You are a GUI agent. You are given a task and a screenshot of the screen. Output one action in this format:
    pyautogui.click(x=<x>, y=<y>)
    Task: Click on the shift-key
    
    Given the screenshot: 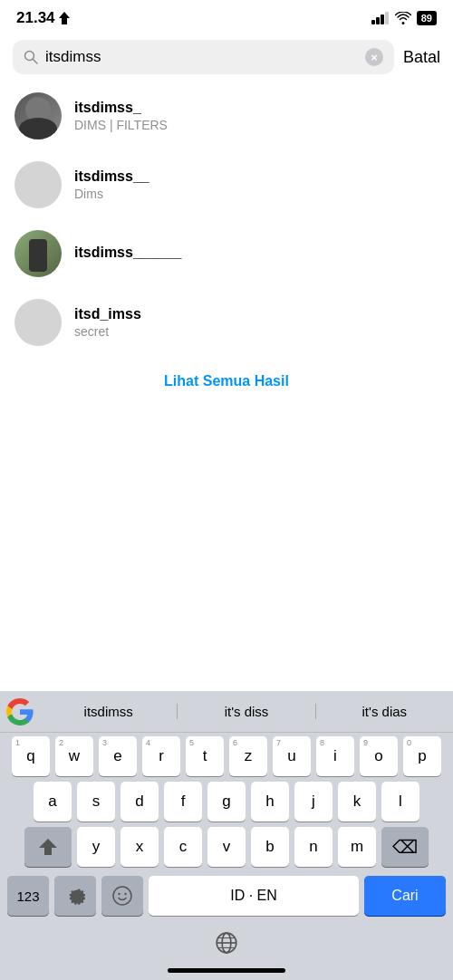 What is the action you would take?
    pyautogui.click(x=48, y=847)
    